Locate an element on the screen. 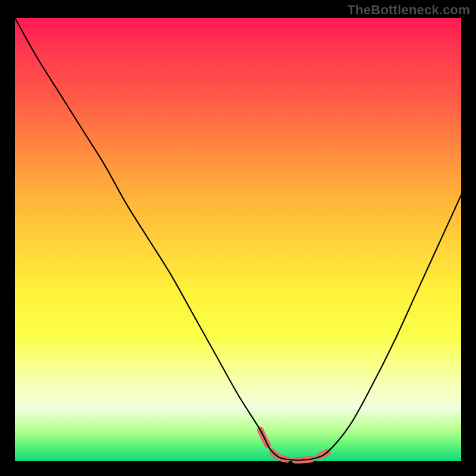  watermark-text: TheBottleneck.com is located at coordinates (409, 10).